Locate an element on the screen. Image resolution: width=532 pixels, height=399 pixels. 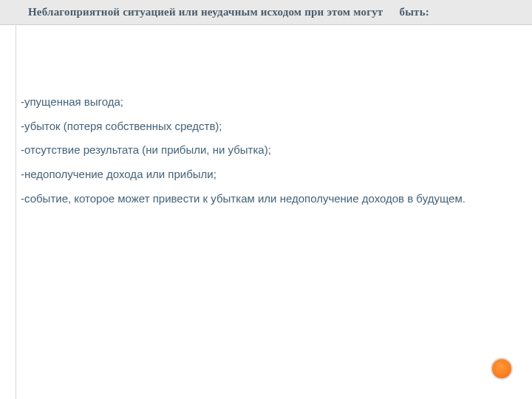
vertical-rule is located at coordinates (16, 212).